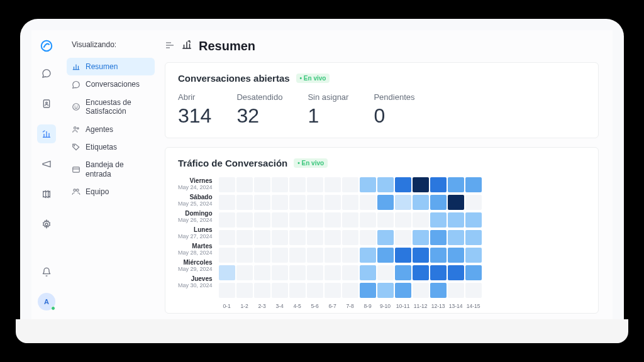 The width and height of the screenshot is (644, 362). I want to click on sidebar-item-5: Bandeja de entrada, so click(111, 170).